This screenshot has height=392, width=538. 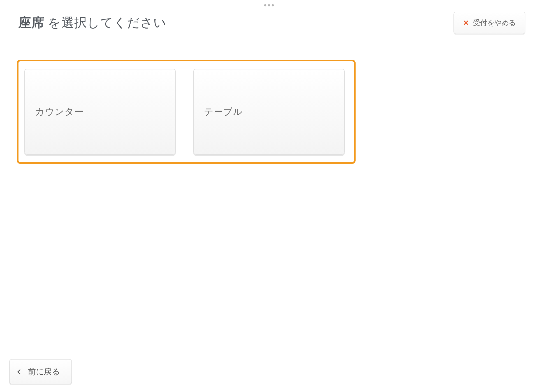 What do you see at coordinates (20, 372) in the screenshot?
I see `chevron-left-icon` at bounding box center [20, 372].